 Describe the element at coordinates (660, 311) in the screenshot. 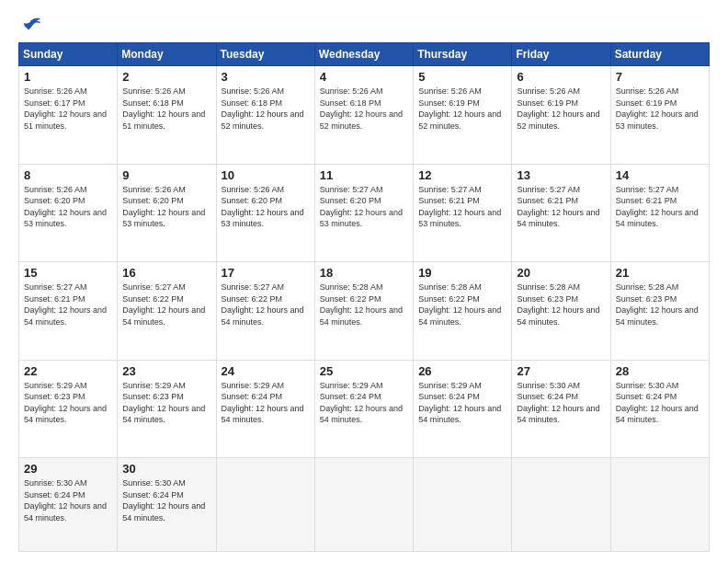

I see `calendar-day-cell: 21Sunrise: 5:28 AMSunset: 6:23 PMDayligh…` at that location.